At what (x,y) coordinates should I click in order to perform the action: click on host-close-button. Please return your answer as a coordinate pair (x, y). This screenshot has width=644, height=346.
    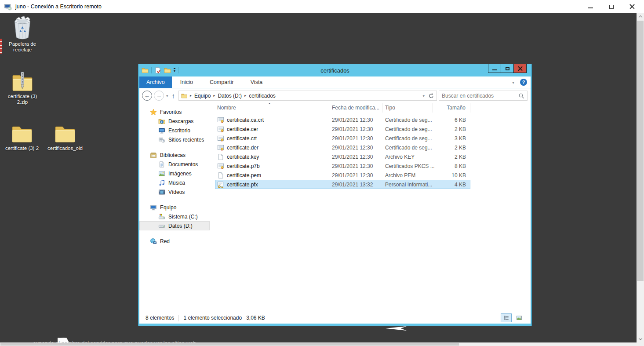
    Looking at the image, I should click on (632, 7).